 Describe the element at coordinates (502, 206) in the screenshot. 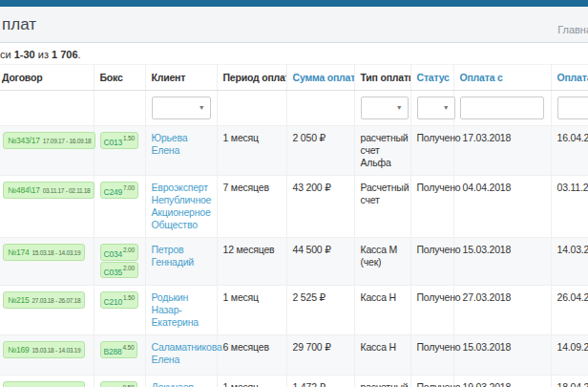

I see `paid-from-cell: 04.04.2018` at that location.